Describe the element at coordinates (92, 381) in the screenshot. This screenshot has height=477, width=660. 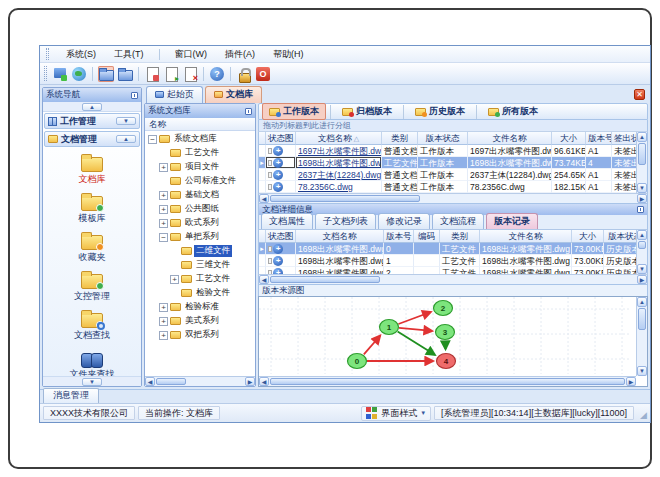
I see `sidebar-overflow-strip: ▼` at that location.